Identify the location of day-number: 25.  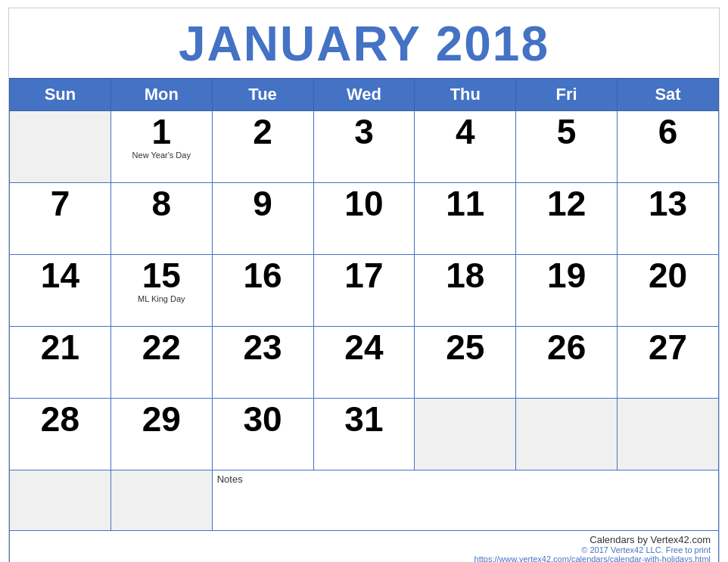
(465, 347).